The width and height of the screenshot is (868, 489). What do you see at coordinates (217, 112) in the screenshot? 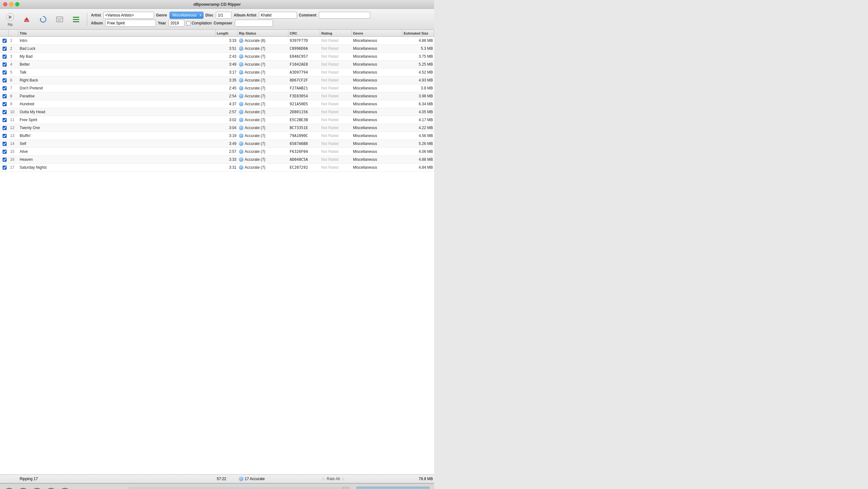
I see `table-row: 10 Outta My Head 2:57 Accurate (7) 2D801…` at bounding box center [217, 112].